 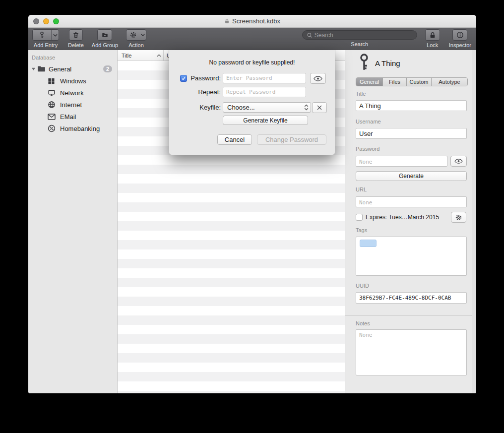 I want to click on monitor-icon, so click(x=52, y=93).